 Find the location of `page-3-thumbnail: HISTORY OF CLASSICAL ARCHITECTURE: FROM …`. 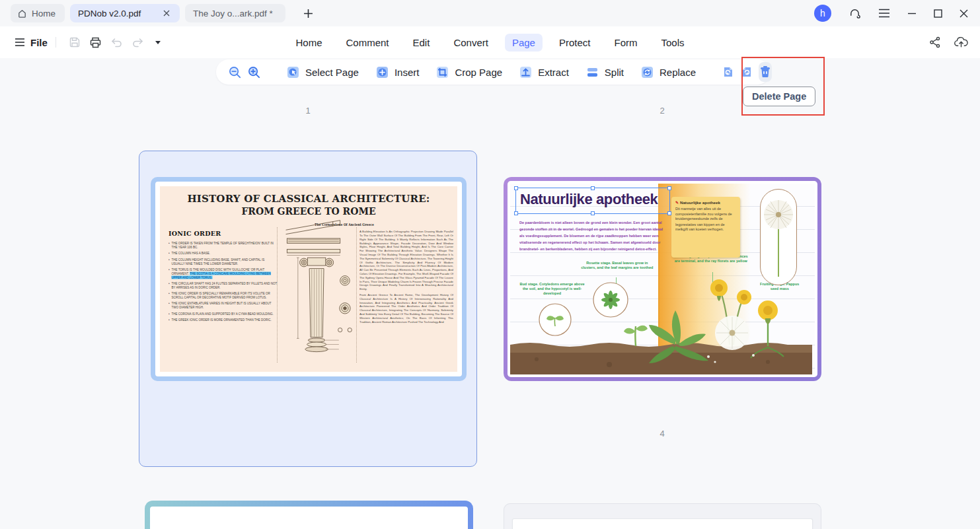

page-3-thumbnail: HISTORY OF CLASSICAL ARCHITECTURE: FROM … is located at coordinates (309, 279).